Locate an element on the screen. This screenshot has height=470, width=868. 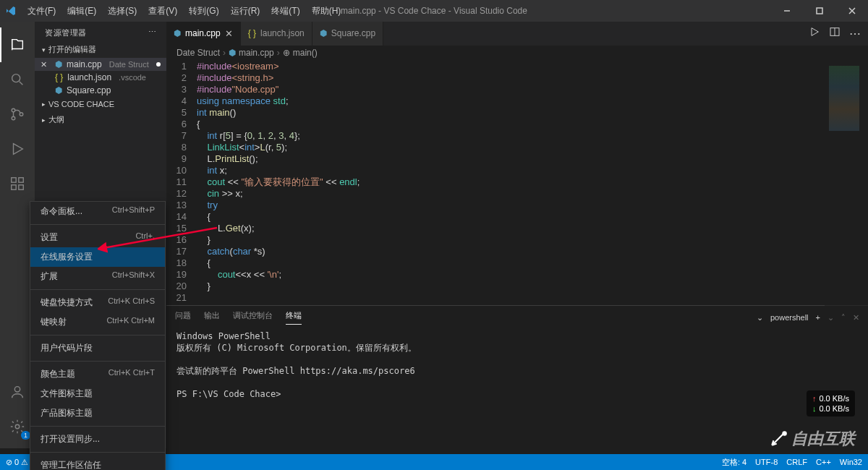
run-icon is located at coordinates (814, 33).